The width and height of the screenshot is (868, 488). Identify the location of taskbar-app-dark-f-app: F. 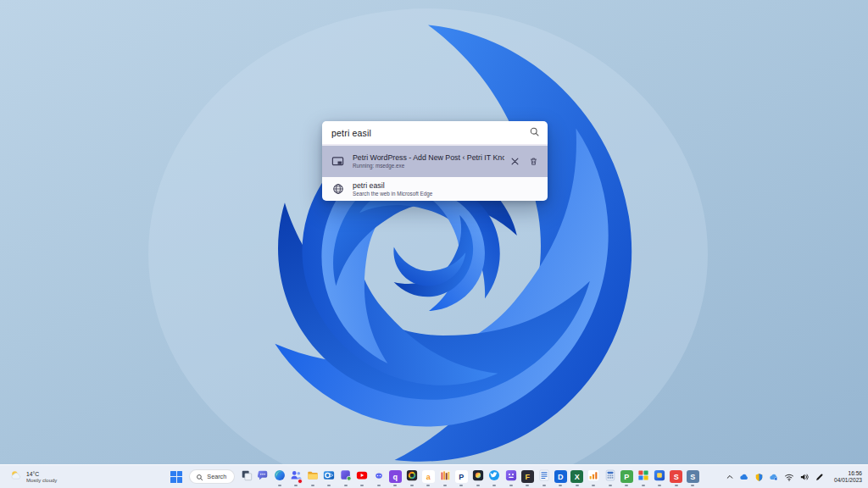
(527, 477).